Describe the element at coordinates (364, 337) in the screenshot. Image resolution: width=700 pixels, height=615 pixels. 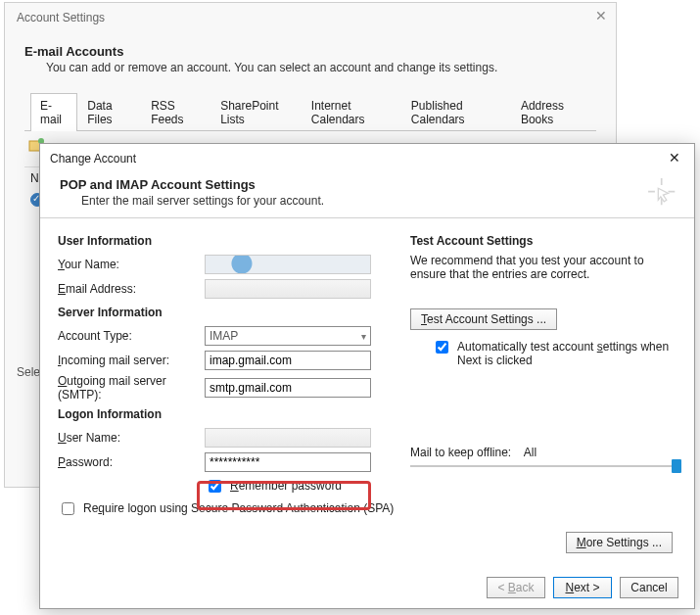
I see `chevron-down-icon: ▾` at that location.